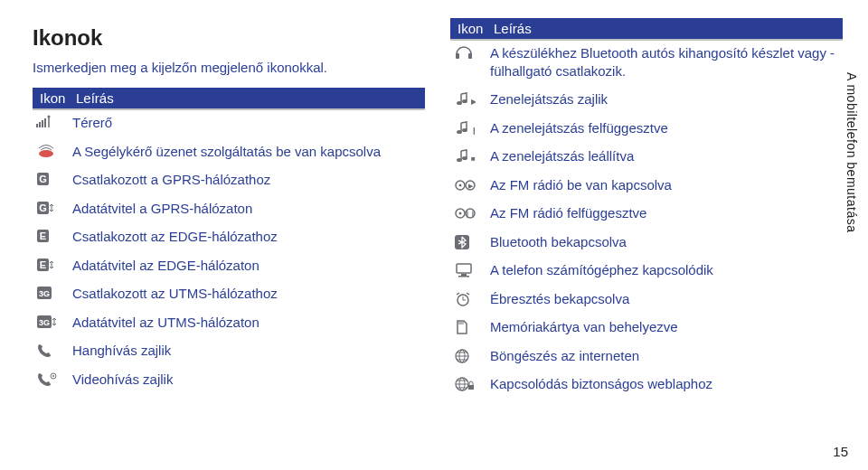 Image resolution: width=868 pixels, height=470 pixels. What do you see at coordinates (54, 208) in the screenshot?
I see `Gtx-icon: G` at bounding box center [54, 208].